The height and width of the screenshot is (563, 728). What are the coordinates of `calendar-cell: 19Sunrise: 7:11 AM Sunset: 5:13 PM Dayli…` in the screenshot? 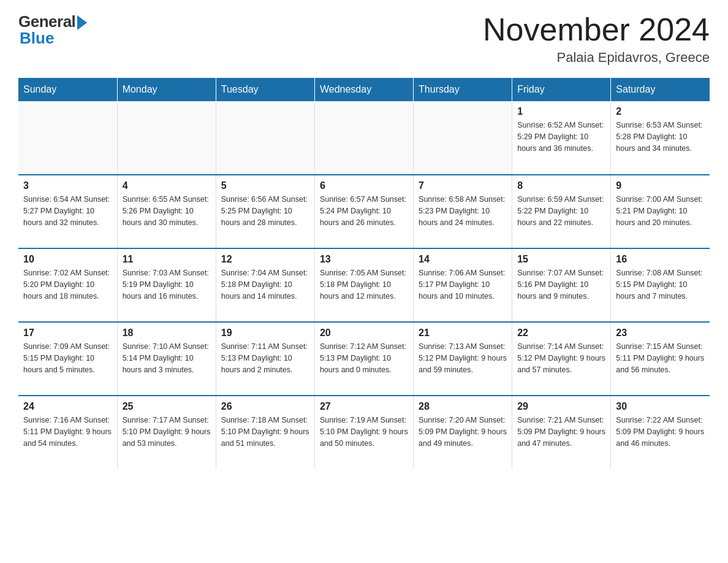 It's located at (265, 359).